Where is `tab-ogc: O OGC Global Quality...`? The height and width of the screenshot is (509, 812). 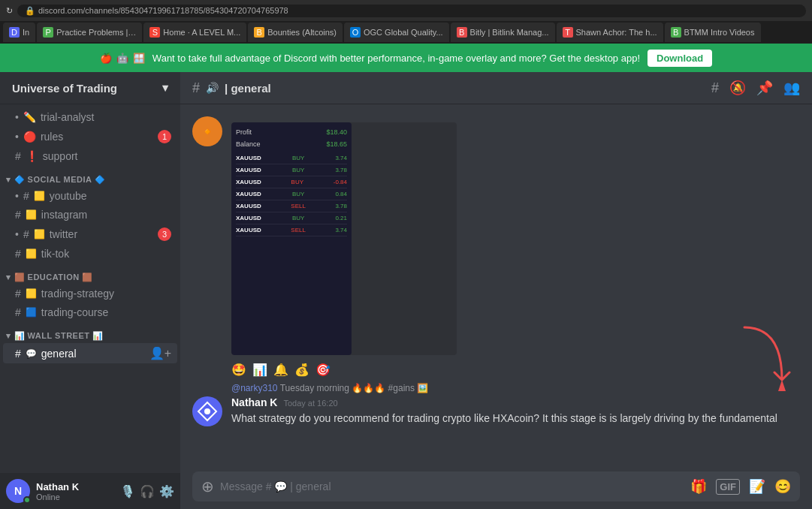 tab-ogc: O OGC Global Quality... is located at coordinates (397, 32).